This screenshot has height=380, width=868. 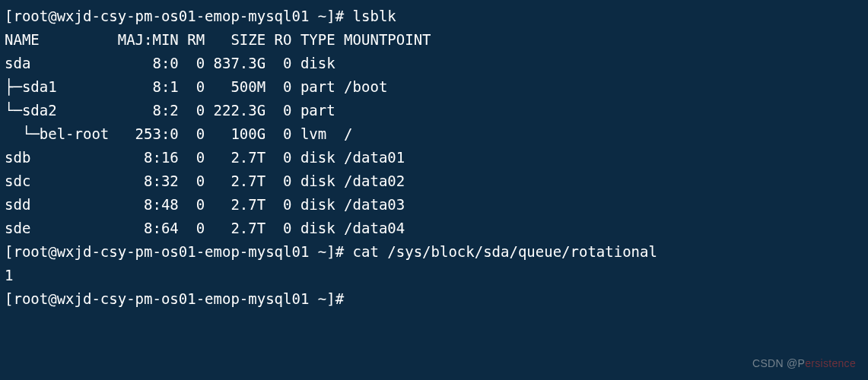 What do you see at coordinates (804, 363) in the screenshot?
I see `watermark: CSDN @Persistence` at bounding box center [804, 363].